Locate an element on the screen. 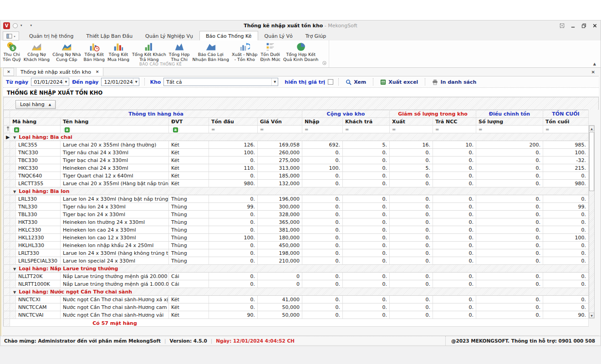  show-value-checkbox is located at coordinates (331, 82).